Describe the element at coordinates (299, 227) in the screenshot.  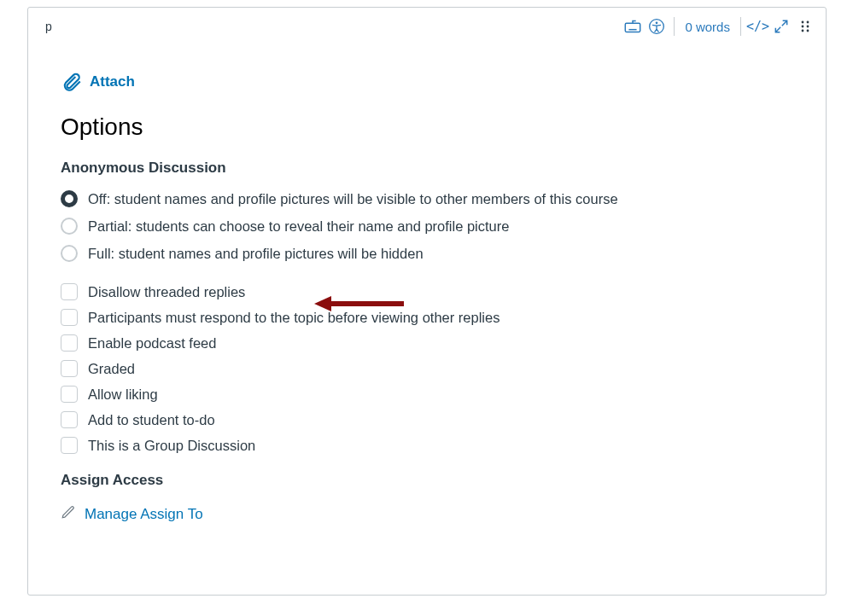
I see `radio-label: Partial: students can choose to reveal t…` at that location.